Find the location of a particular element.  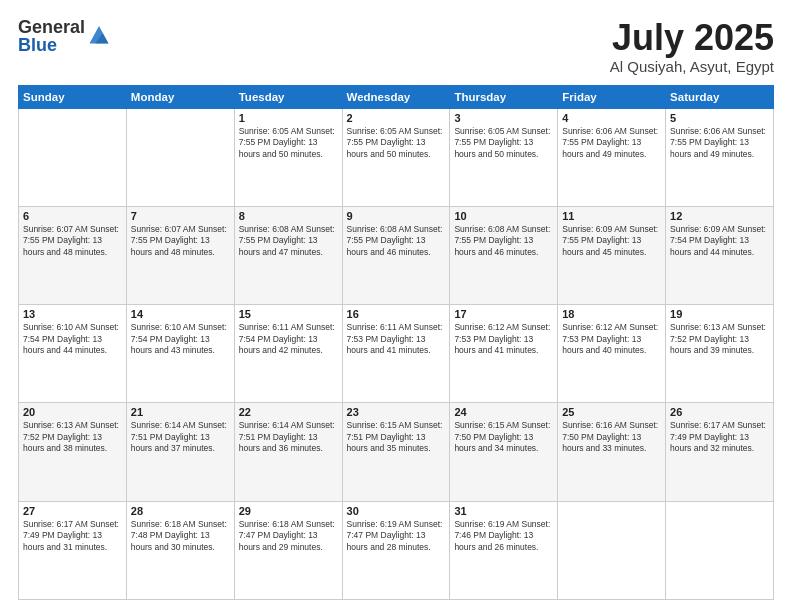

table-row: 12Sunrise: 6:09 AM Sunset: 7:54 PM Dayli… is located at coordinates (720, 255).